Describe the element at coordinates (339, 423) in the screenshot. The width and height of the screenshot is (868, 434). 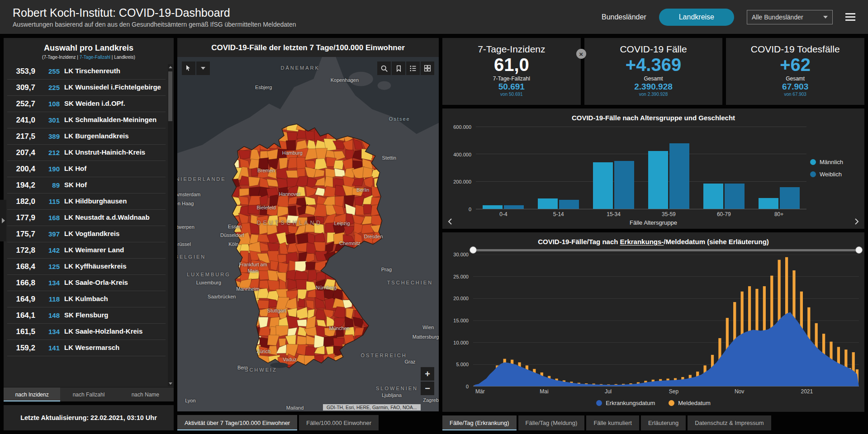
I see `tab-fälle-100-000-einwohner: Fälle/100.000 Einwohner` at that location.